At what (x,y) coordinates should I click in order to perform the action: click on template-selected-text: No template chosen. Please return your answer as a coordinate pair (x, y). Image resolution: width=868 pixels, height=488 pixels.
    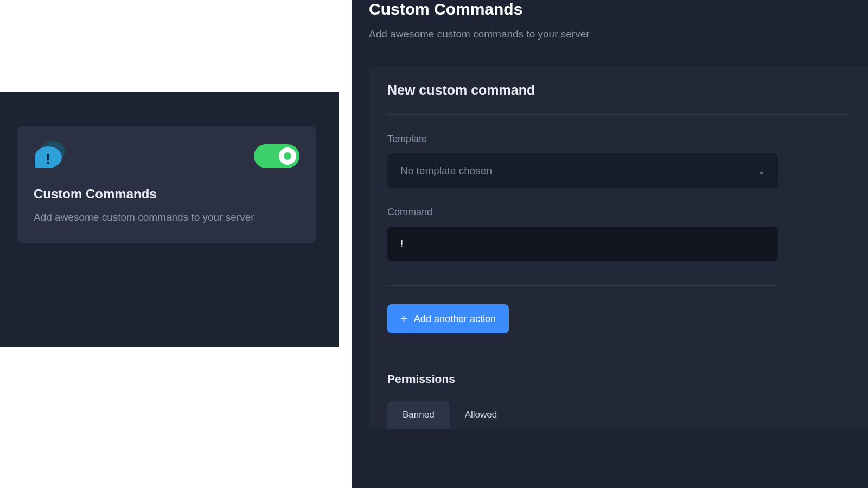
    Looking at the image, I should click on (446, 171).